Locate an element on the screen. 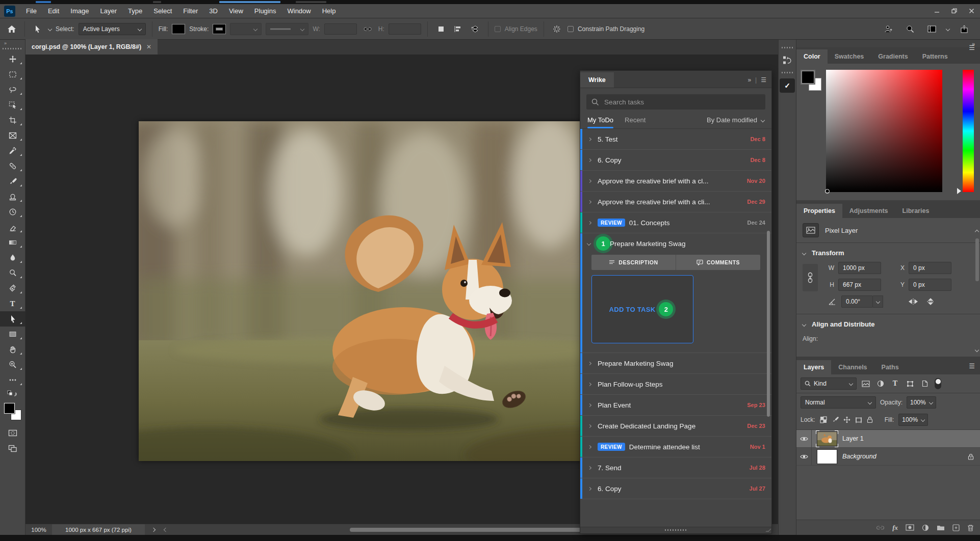 This screenshot has width=980, height=541. eyedropper-tool is located at coordinates (13, 151).